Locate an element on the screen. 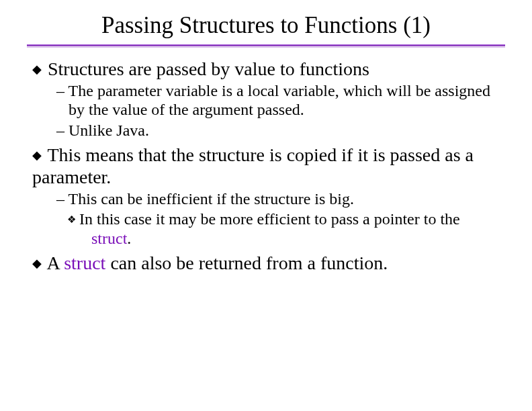 Image resolution: width=532 pixels, height=411 pixels. title-underline is located at coordinates (266, 46).